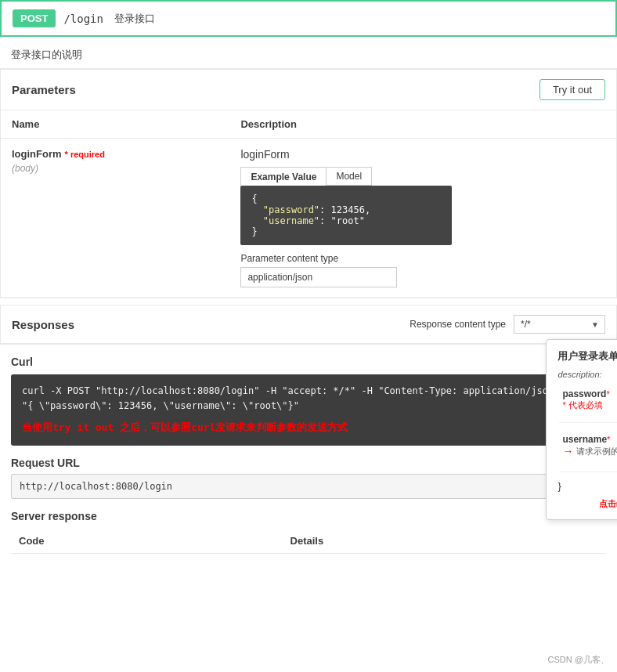 This screenshot has height=672, width=617. What do you see at coordinates (608, 394) in the screenshot?
I see `tooltip-field-required-password: *` at bounding box center [608, 394].